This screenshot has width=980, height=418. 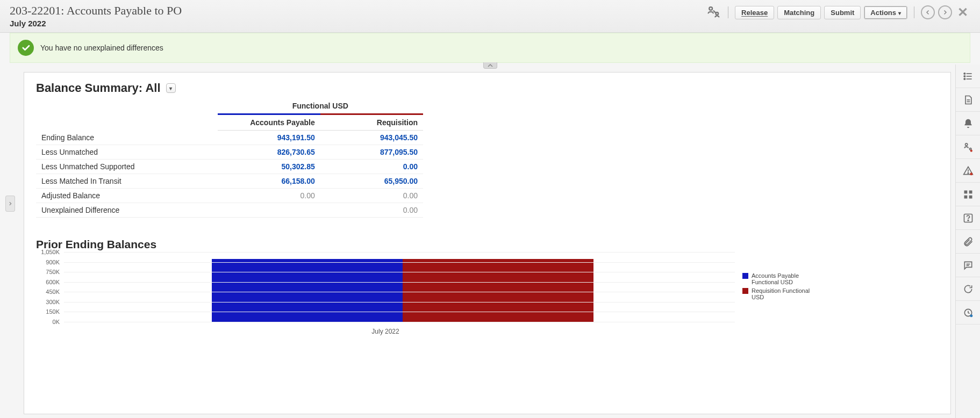 I want to click on balance-row-label: Adjusted Balance, so click(x=127, y=196).